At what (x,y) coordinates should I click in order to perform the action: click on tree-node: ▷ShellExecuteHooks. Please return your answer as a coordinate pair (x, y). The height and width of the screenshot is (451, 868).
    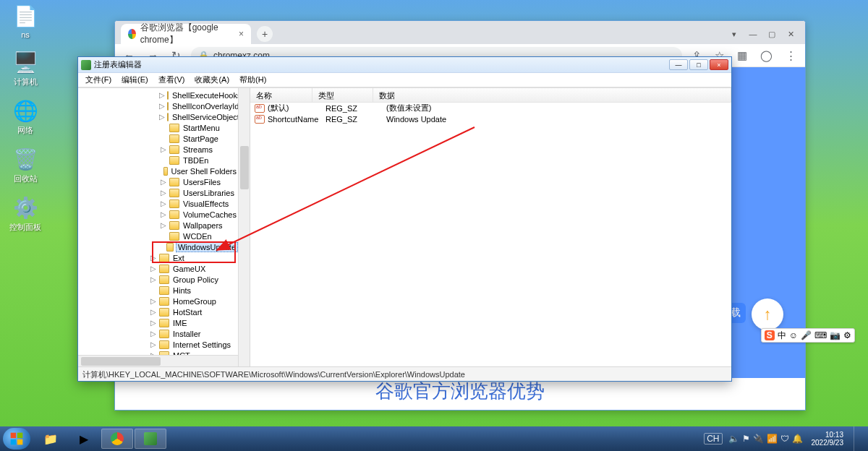
    Looking at the image, I should click on (158, 95).